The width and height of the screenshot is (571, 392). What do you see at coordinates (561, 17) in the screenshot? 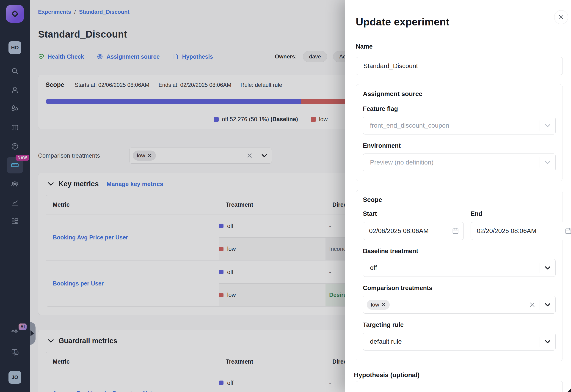
I see `close-icon` at bounding box center [561, 17].